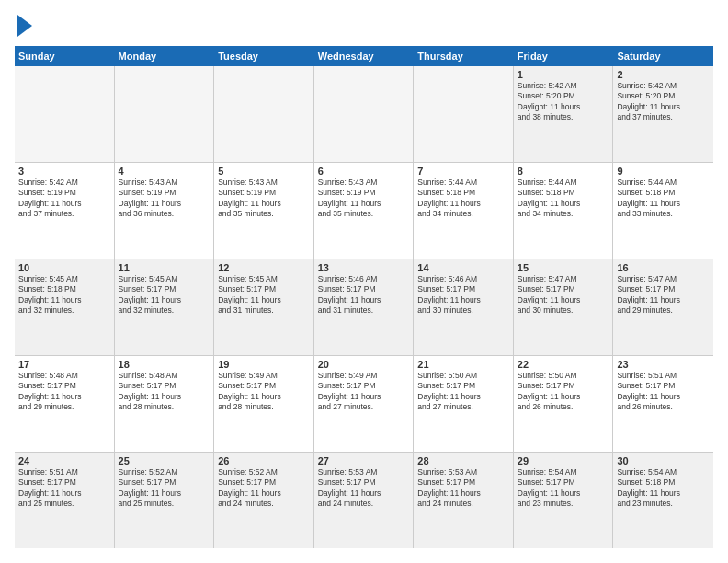  Describe the element at coordinates (664, 268) in the screenshot. I see `day-number: 16` at that location.